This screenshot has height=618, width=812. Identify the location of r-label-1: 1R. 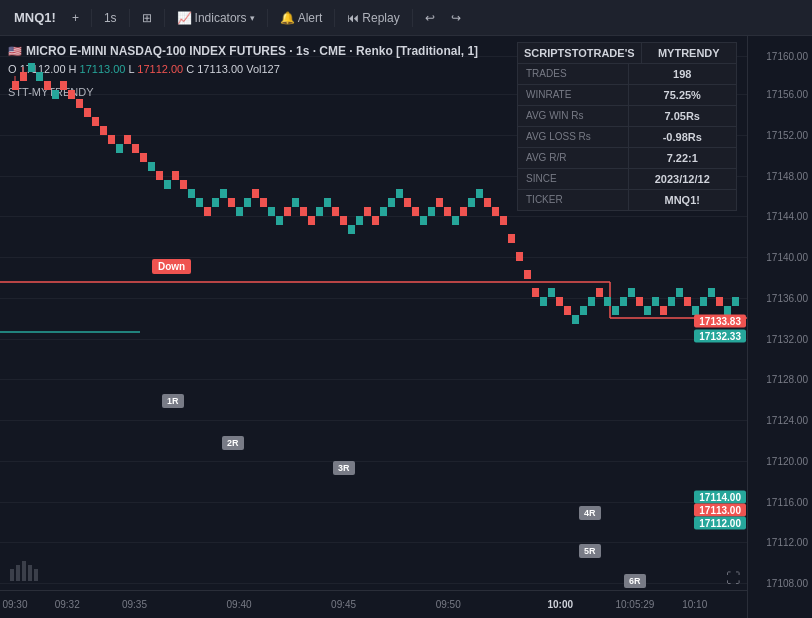
(173, 401).